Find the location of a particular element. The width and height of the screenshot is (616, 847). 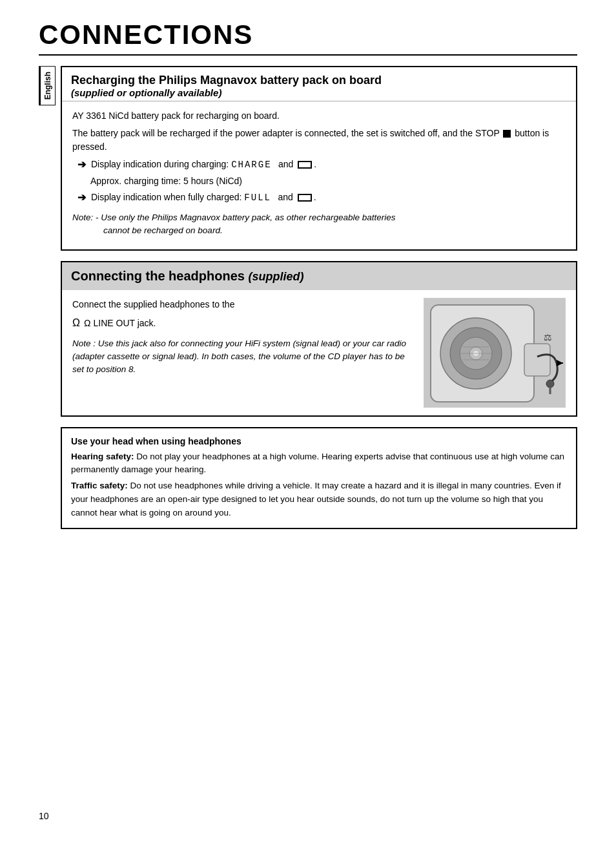

arrow-item-1: ➔ Display indication during charging: CH… is located at coordinates (322, 165).